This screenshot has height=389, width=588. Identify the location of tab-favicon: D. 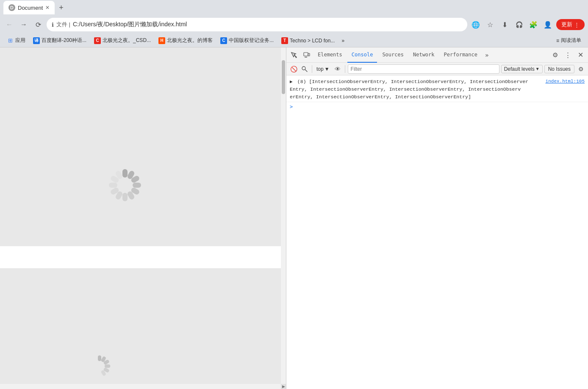
(12, 8).